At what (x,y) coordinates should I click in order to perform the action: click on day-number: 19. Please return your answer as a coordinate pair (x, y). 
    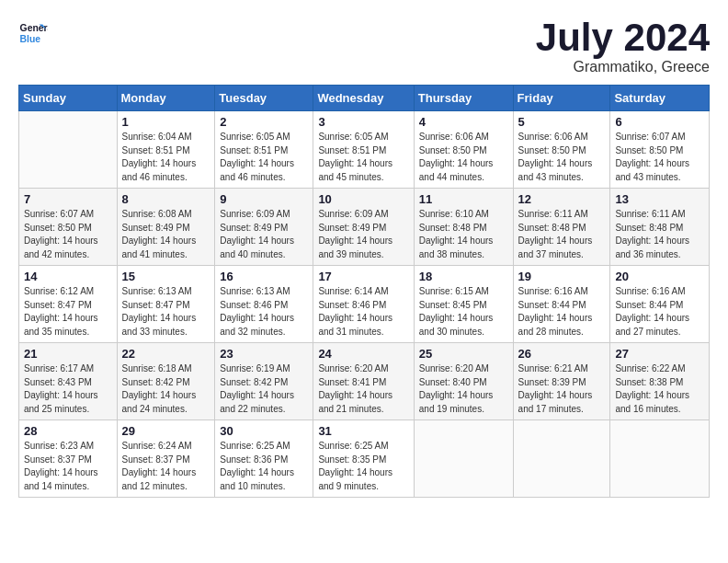
    Looking at the image, I should click on (563, 276).